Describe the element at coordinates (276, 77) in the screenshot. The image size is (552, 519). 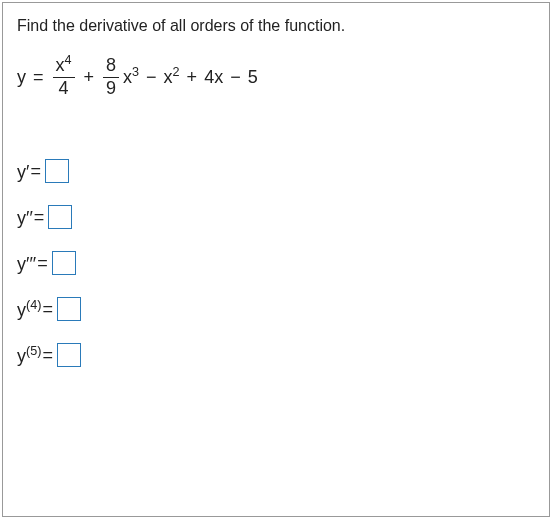
I see `equation-display: y = x4 4 + 8 9 x3 − x2 + 4x − 5` at that location.